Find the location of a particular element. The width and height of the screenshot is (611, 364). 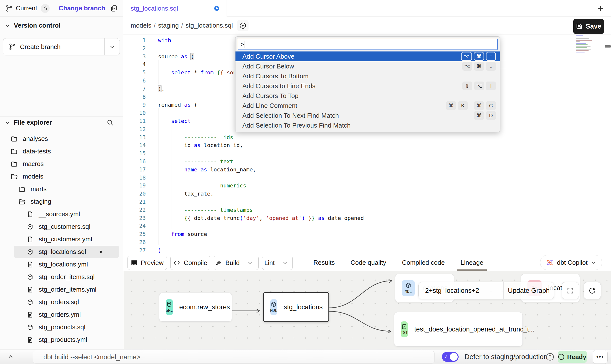

file-item-stg-locations-yml: stg_locations.yml is located at coordinates (62, 265).